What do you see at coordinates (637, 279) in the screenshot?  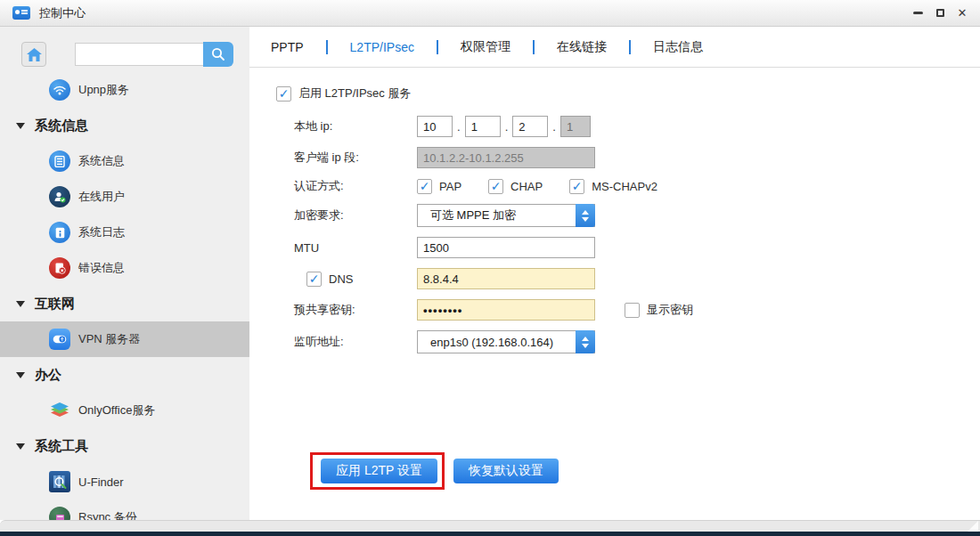 I see `dns-row: DNS` at bounding box center [637, 279].